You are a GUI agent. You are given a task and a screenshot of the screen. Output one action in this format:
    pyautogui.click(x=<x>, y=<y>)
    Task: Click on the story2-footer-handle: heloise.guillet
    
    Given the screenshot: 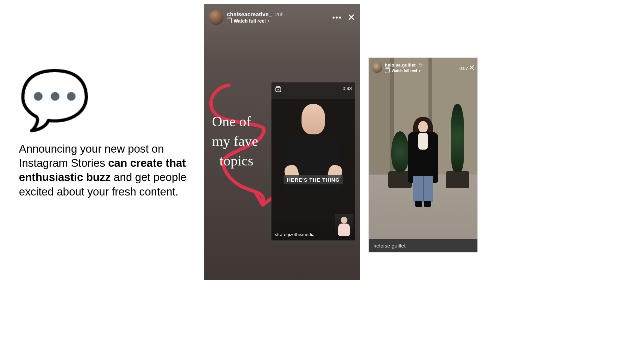 What is the action you would take?
    pyautogui.click(x=390, y=246)
    